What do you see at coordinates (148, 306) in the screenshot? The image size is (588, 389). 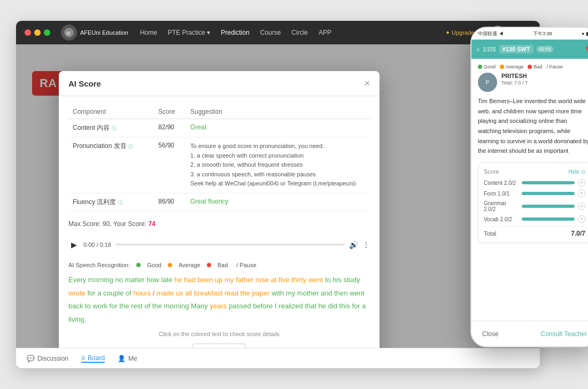 I see `speech-segment: of` at bounding box center [148, 306].